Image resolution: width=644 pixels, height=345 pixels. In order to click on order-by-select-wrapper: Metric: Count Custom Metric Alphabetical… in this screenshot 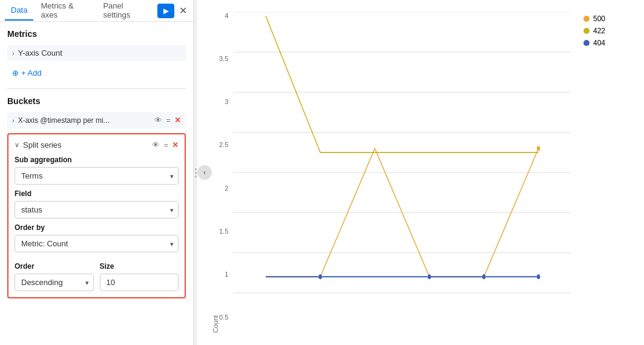, I will do `click(97, 243)`.